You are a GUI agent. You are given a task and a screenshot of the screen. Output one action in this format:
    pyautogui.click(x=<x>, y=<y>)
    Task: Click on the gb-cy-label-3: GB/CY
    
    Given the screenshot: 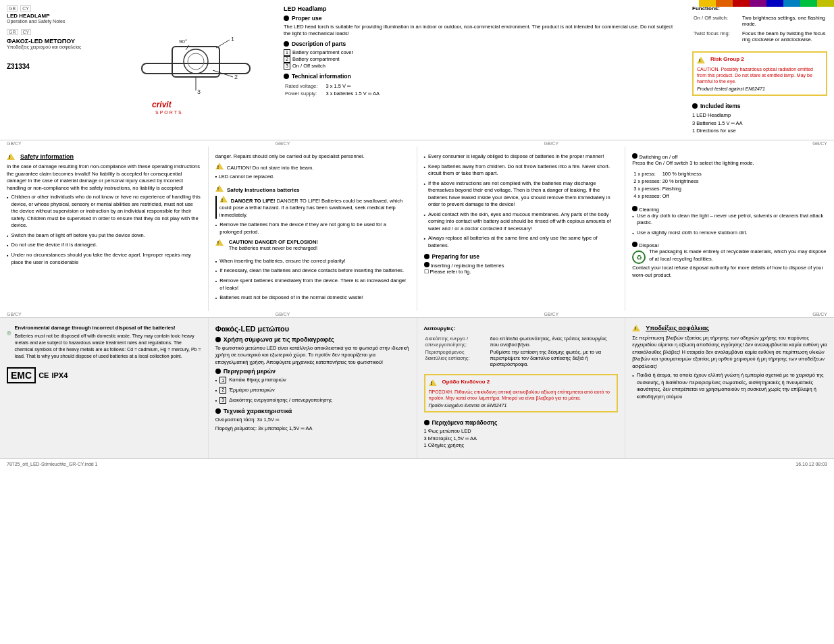 What is the action you would take?
    pyautogui.click(x=551, y=143)
    